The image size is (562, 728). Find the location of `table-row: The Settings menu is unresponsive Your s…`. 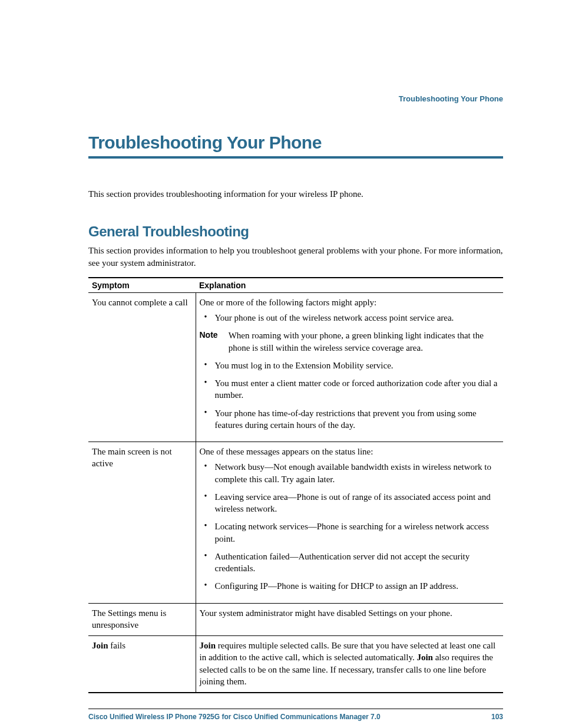

table-row: The Settings menu is unresponsive Your s… is located at coordinates (296, 620).